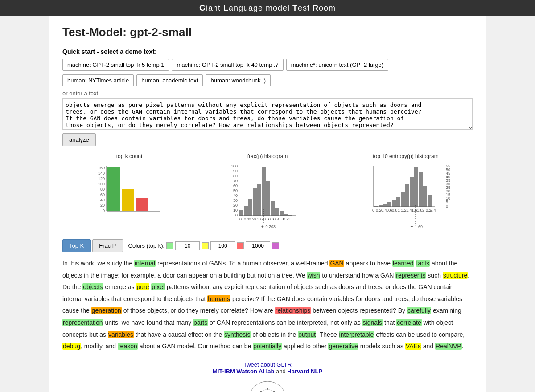  I want to click on svg-text: 160, so click(101, 168).